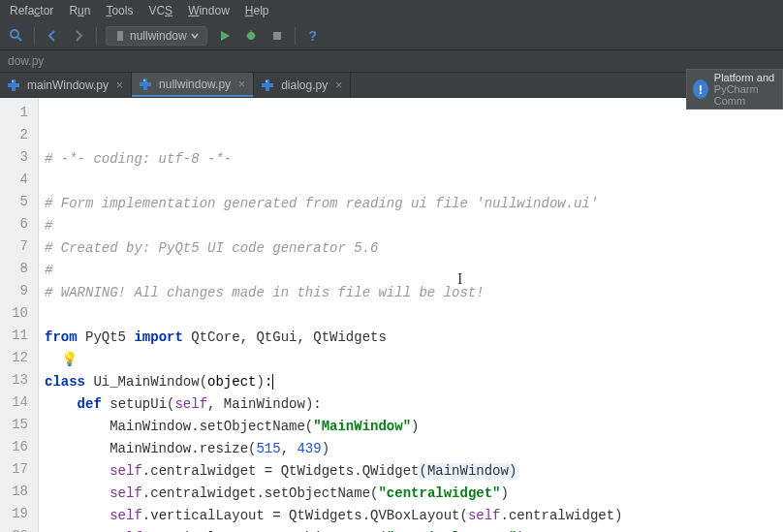 The image size is (783, 532). I want to click on notification-subtitle: PyCharm Comm, so click(745, 95).